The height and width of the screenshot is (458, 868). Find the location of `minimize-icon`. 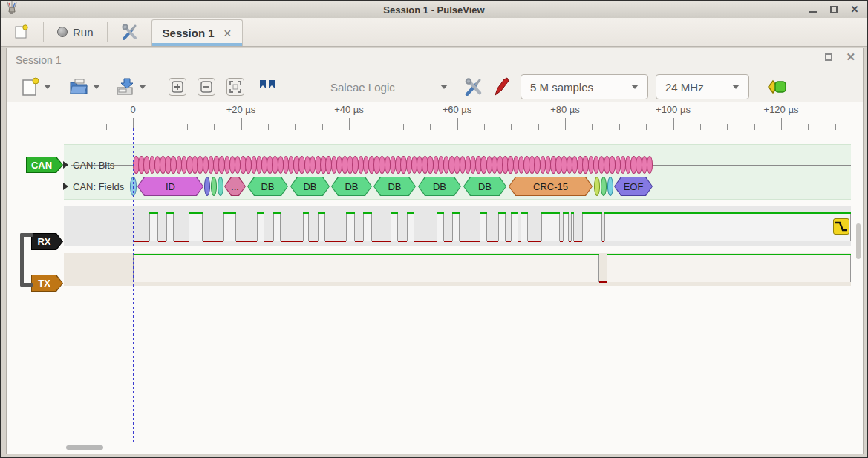

minimize-icon is located at coordinates (813, 10).